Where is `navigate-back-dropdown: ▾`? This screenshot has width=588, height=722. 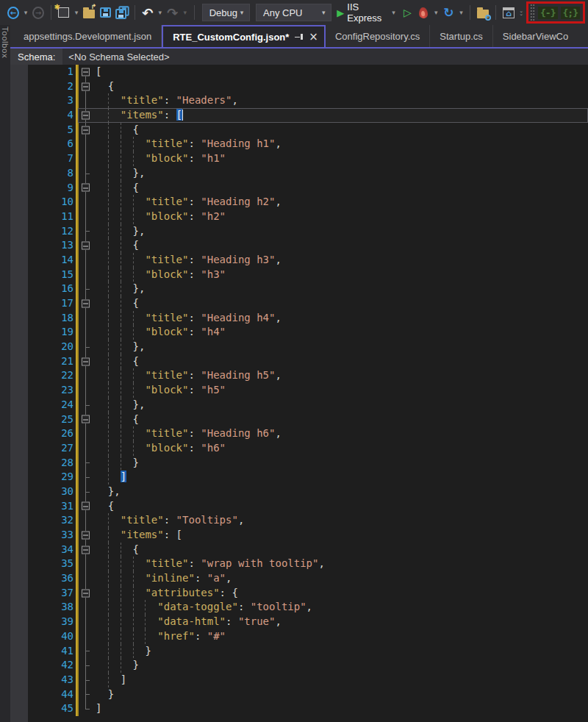 navigate-back-dropdown: ▾ is located at coordinates (26, 12).